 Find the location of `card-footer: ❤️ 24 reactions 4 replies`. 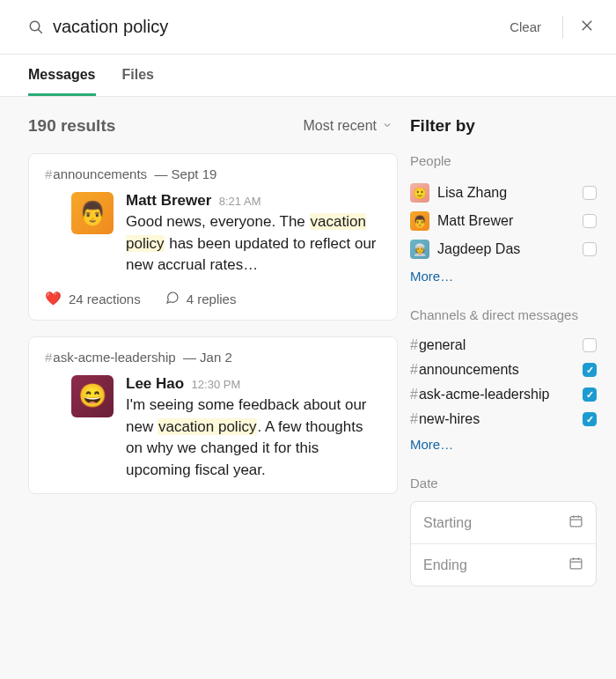

card-footer: ❤️ 24 reactions 4 replies is located at coordinates (213, 299).